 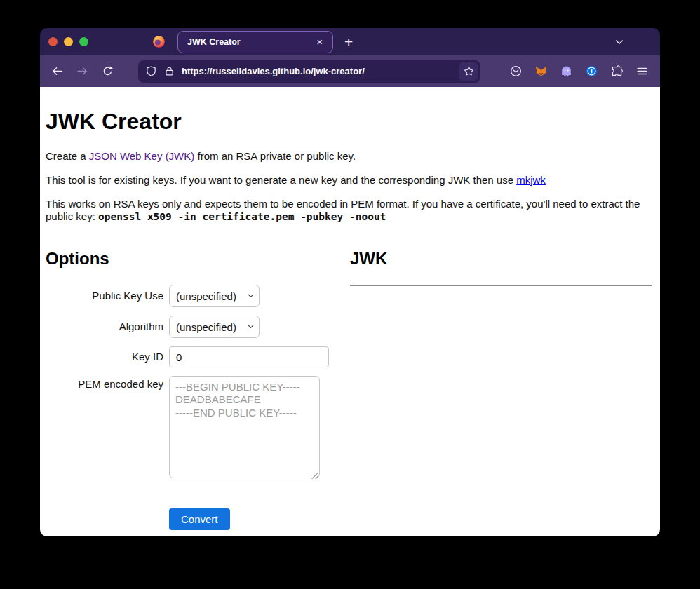 What do you see at coordinates (350, 181) in the screenshot?
I see `existing-keys-paragraph: This tool is for existing keys. If you w…` at bounding box center [350, 181].